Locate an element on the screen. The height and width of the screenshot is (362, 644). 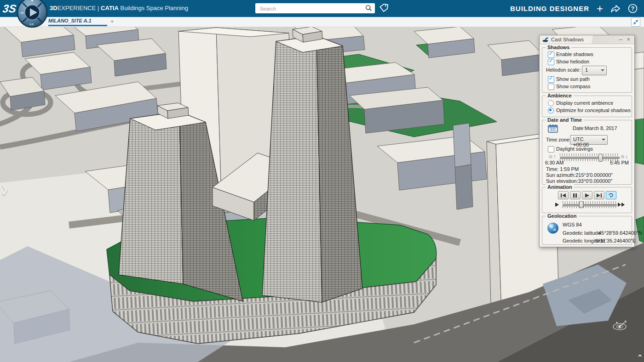
optimize-conceptual-shadows-radio is located at coordinates (551, 110).